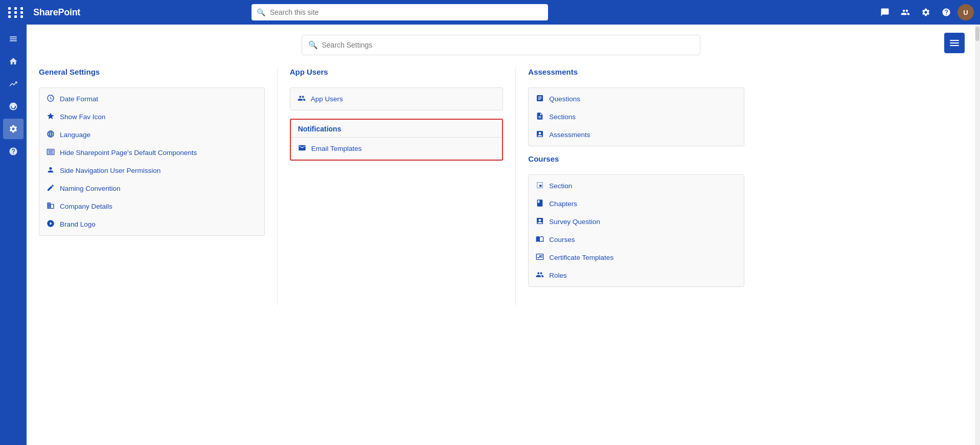 This screenshot has height=445, width=980. I want to click on courses-section-box: Section Chapters Survey, so click(636, 231).